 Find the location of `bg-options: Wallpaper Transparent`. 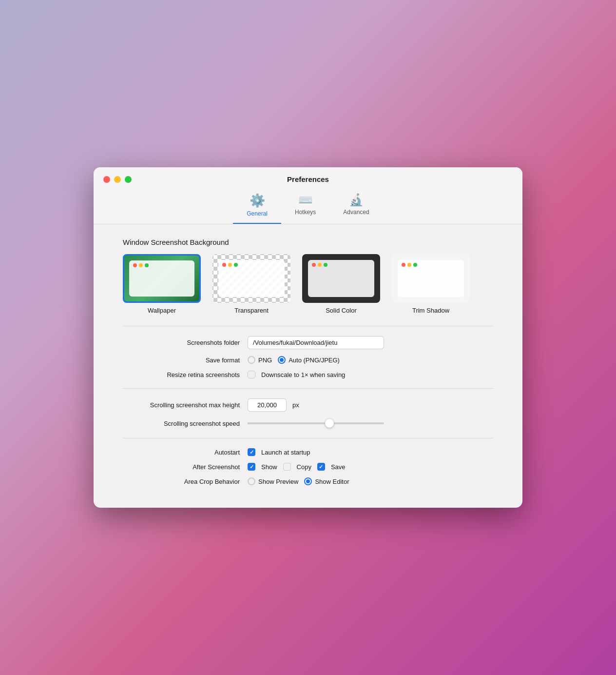

bg-options: Wallpaper Transparent is located at coordinates (308, 284).